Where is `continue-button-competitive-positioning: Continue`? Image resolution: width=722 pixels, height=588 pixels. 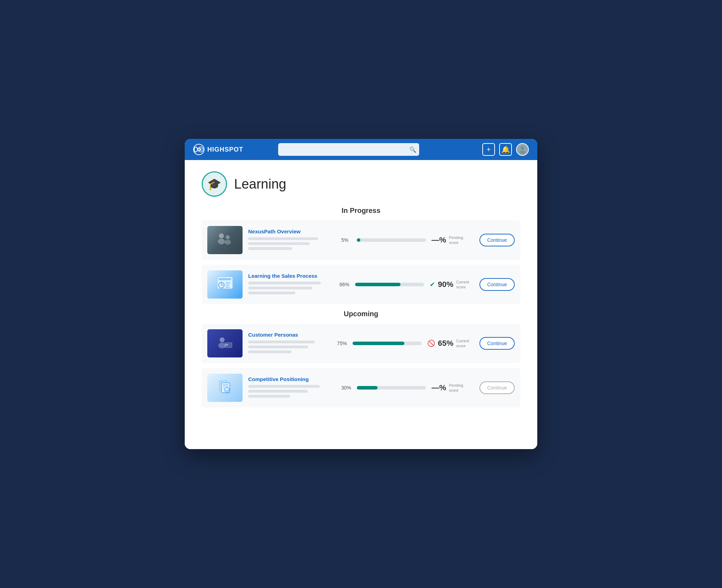
continue-button-competitive-positioning: Continue is located at coordinates (497, 388).